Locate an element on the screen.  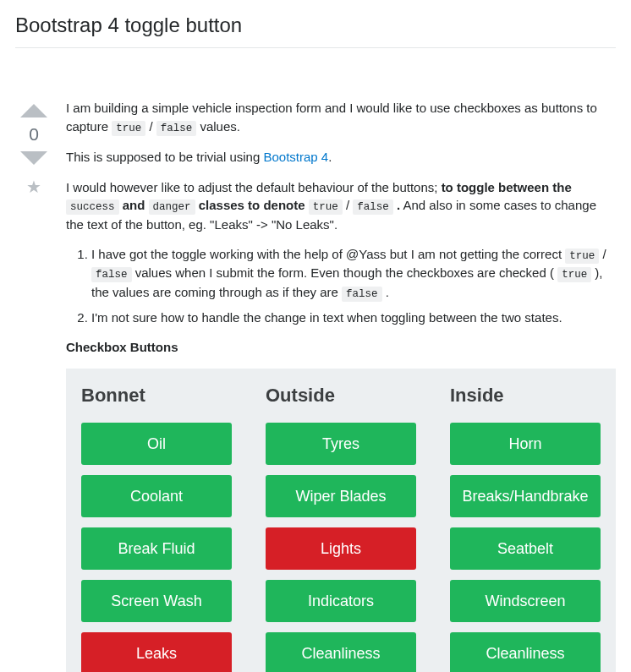
downvote-icon is located at coordinates (34, 158).